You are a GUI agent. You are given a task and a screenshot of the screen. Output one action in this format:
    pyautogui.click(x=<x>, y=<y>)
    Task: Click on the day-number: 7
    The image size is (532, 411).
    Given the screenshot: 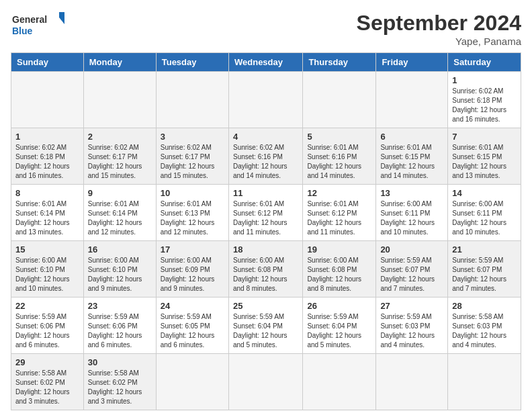 What is the action you would take?
    pyautogui.click(x=484, y=137)
    